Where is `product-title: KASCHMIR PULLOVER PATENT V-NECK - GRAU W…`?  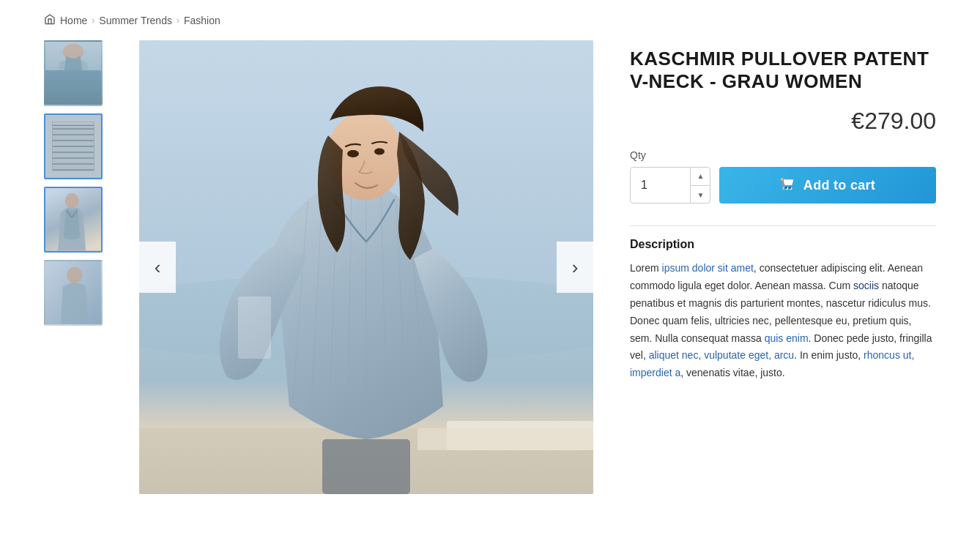 product-title: KASCHMIR PULLOVER PATENT V-NECK - GRAU W… is located at coordinates (783, 70).